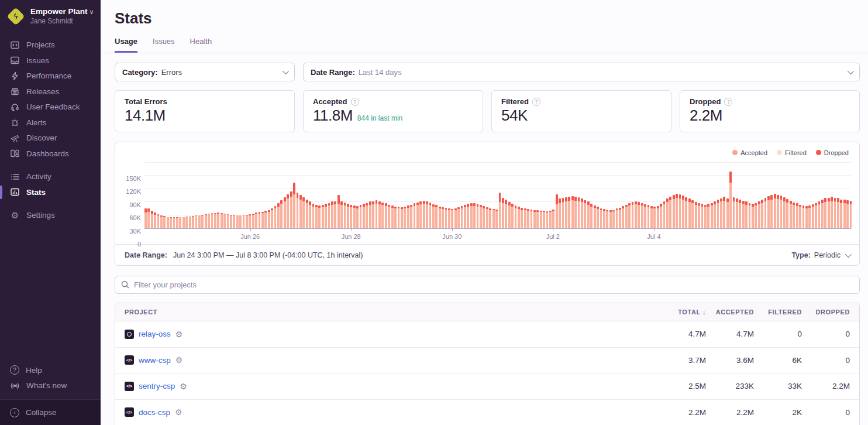  I want to click on y-tick-label: 60K, so click(135, 218).